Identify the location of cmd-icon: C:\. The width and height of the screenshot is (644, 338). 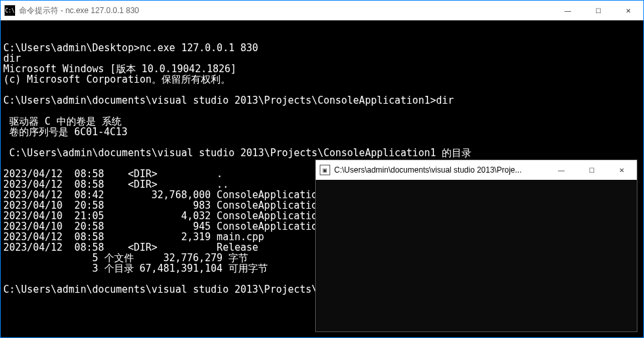
(10, 11).